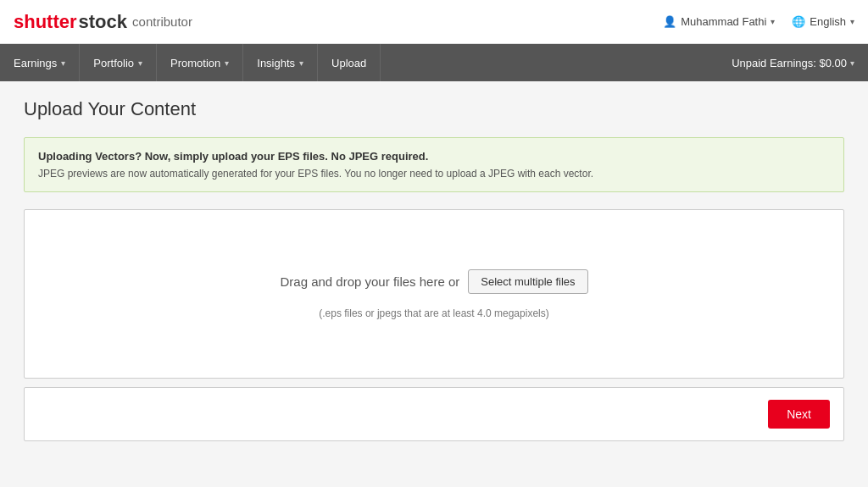 Image resolution: width=868 pixels, height=487 pixels. I want to click on nav-insights-chevron: ▾, so click(302, 63).